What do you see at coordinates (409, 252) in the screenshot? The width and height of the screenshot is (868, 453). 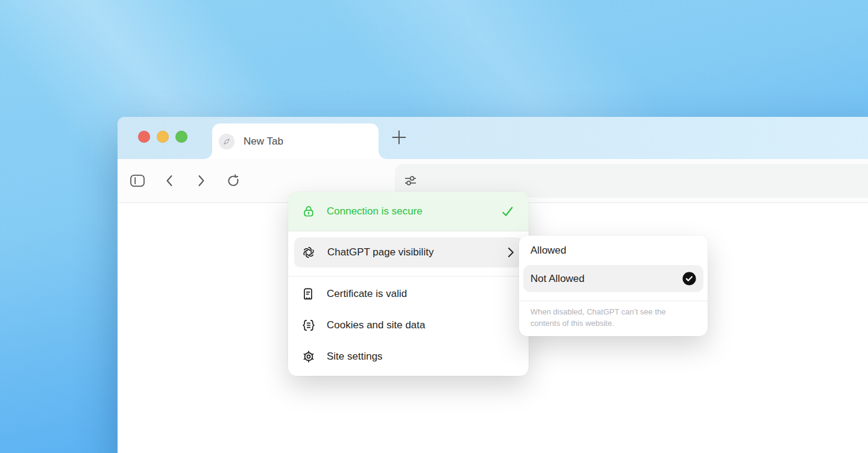 I see `menu-item-chatgpt-page-visibility: ChatGPT page visibility` at bounding box center [409, 252].